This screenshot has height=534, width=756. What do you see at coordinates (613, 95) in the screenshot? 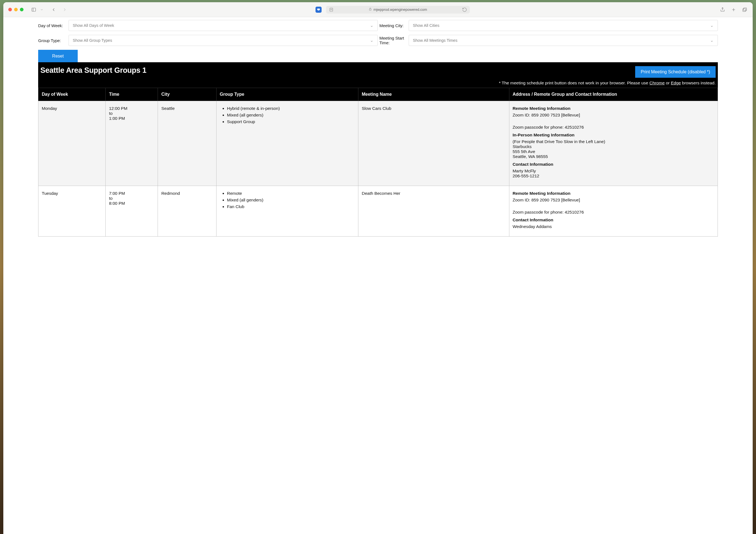
I see `col-address: Address / Remote Group and Contact Infor…` at bounding box center [613, 95].